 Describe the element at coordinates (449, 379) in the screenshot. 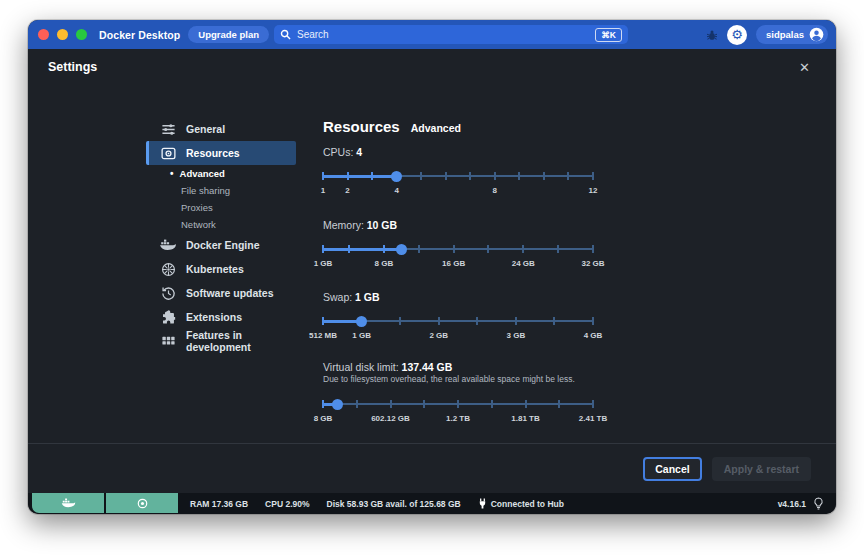

I see `virtual-disk-limit-note: Due to filesystem overhead, the real ava…` at that location.